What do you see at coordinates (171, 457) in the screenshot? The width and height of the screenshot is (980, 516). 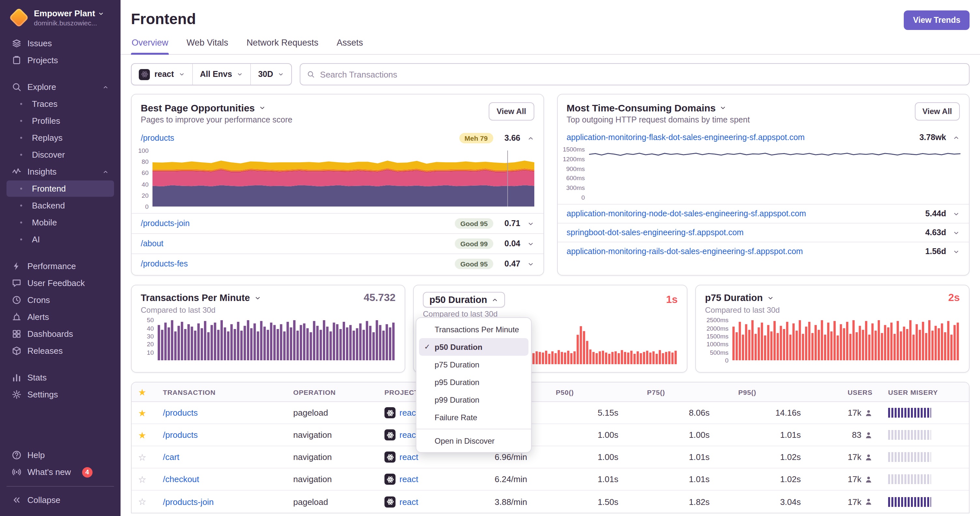 I see `transaction-link: /cart` at bounding box center [171, 457].